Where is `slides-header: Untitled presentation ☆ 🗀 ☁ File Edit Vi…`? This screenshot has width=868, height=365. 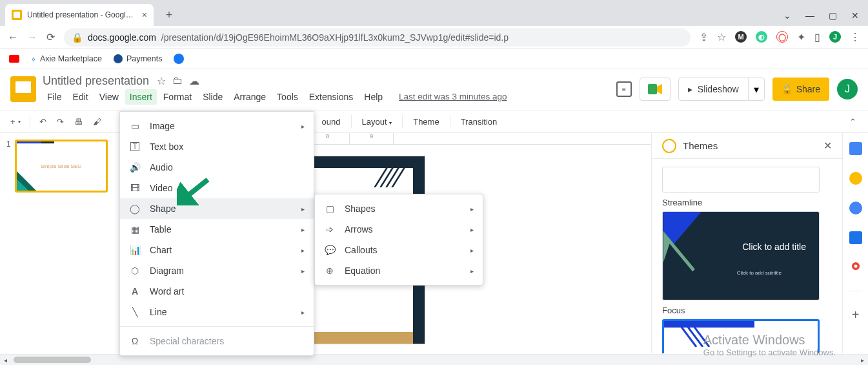
slides-header: Untitled presentation ☆ 🗀 ☁ File Edit Vi… is located at coordinates (434, 89).